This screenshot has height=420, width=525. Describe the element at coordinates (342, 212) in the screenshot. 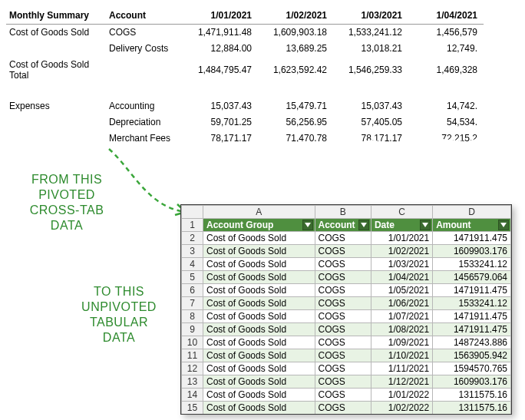

I see `col-letter: B` at that location.